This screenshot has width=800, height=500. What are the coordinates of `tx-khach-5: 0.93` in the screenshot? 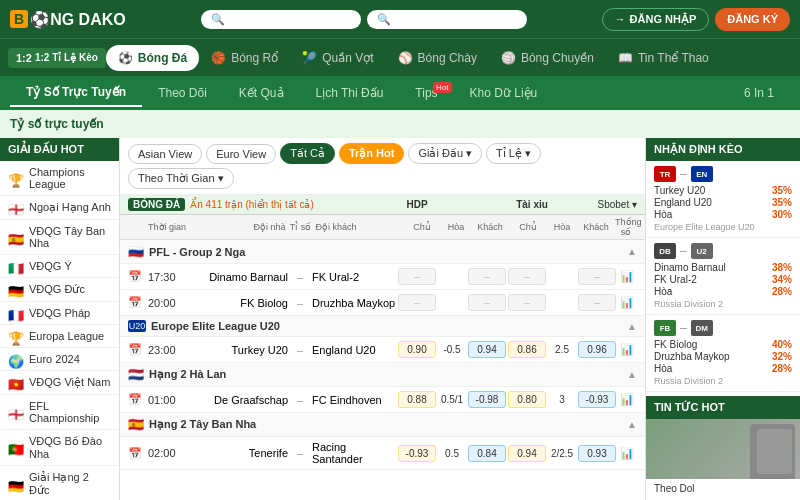 It's located at (597, 454).